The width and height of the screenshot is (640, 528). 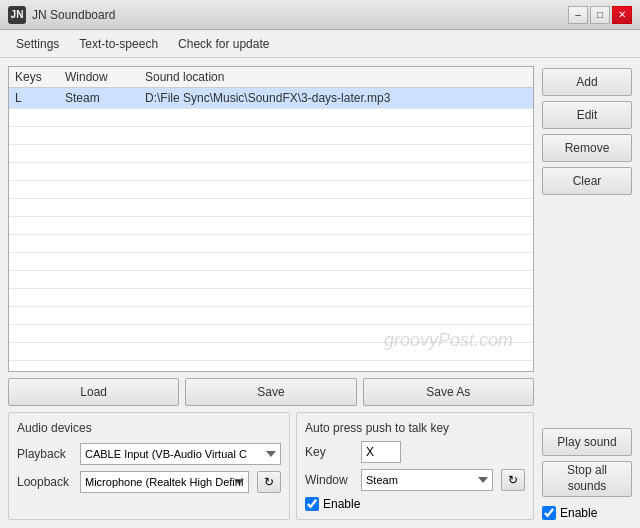 I want to click on ap-window-refresh-button: ↻, so click(x=513, y=480).